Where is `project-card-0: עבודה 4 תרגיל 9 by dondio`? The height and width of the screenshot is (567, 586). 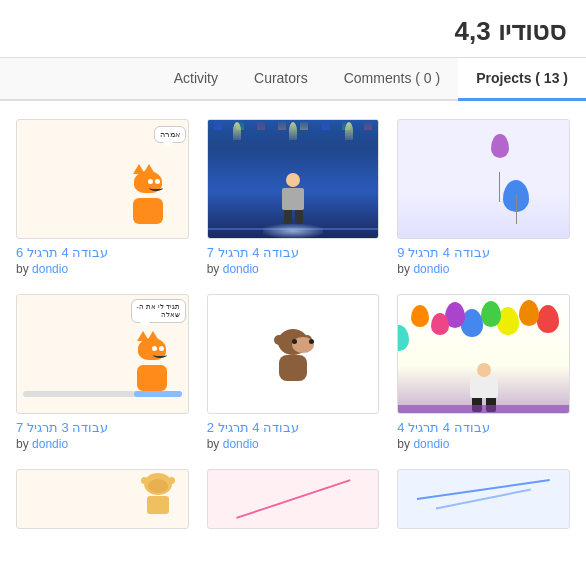
project-card-0: עבודה 4 תרגיל 9 by dondio is located at coordinates (484, 198).